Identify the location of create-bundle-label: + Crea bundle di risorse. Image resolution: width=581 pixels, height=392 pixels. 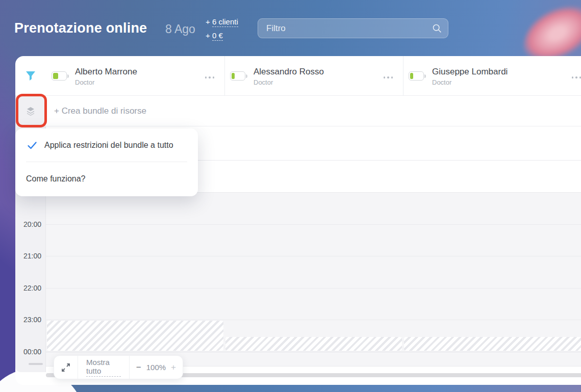
(100, 111).